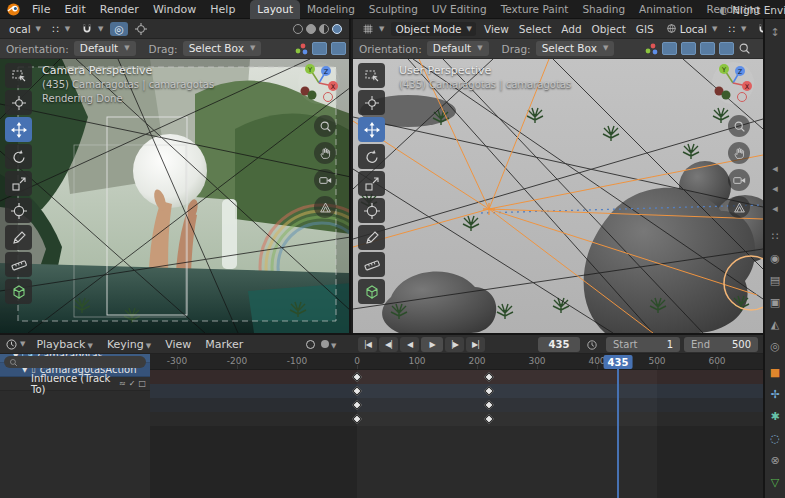 This screenshot has height=498, width=785. What do you see at coordinates (775, 302) in the screenshot?
I see `viewlayer-tab: ▣` at bounding box center [775, 302].